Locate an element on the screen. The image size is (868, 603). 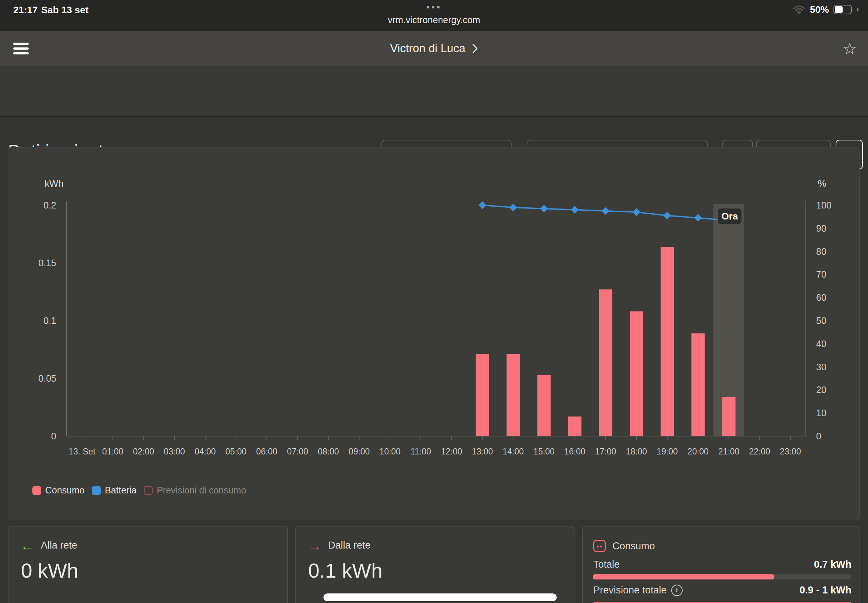
battery-percent-label: 50% is located at coordinates (819, 10).